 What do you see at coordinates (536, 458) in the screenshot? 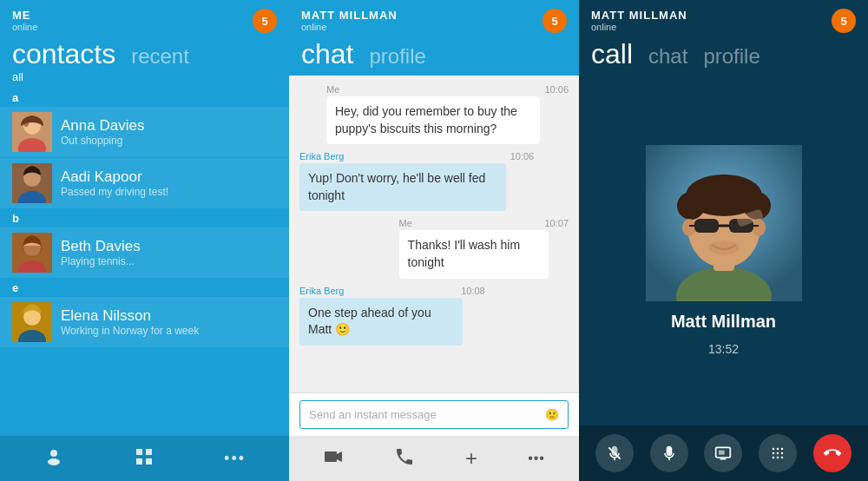
I see `chat-more-icon: •••` at bounding box center [536, 458].